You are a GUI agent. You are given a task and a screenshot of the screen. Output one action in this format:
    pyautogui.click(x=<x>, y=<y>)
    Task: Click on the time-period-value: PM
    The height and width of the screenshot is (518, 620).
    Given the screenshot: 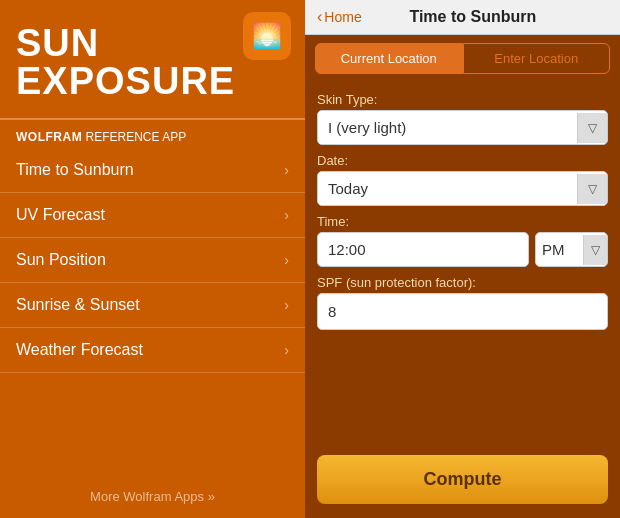 What is the action you would take?
    pyautogui.click(x=560, y=250)
    